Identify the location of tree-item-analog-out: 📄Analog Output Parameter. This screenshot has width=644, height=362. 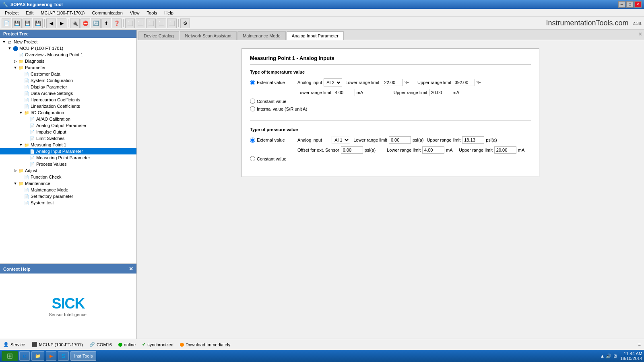
(68, 125).